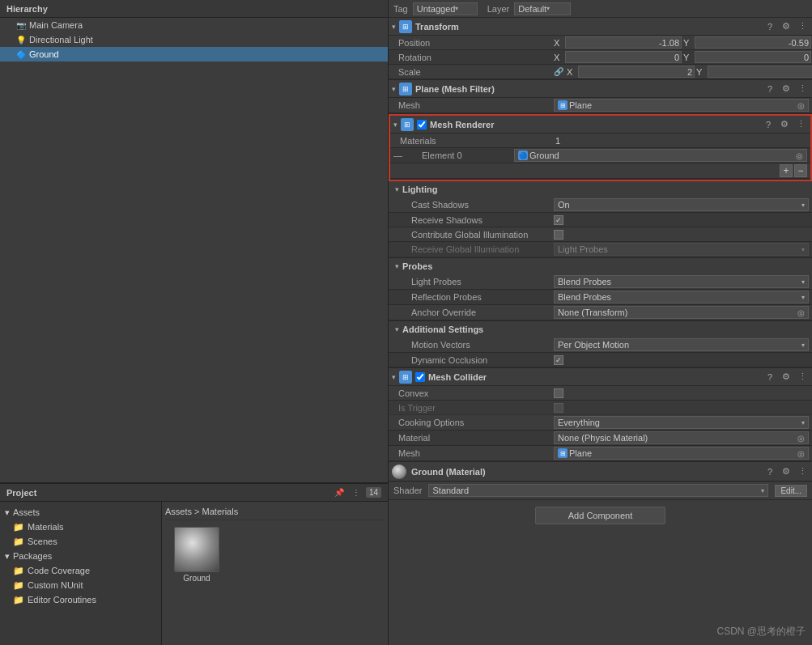 Image resolution: width=812 pixels, height=645 pixels. I want to click on materials-count: 1, so click(682, 141).